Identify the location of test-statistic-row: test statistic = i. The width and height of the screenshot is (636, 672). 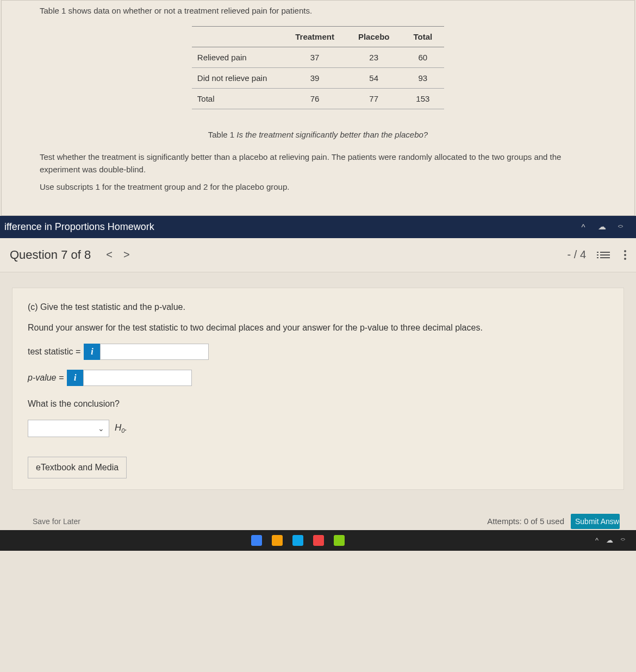
(318, 352).